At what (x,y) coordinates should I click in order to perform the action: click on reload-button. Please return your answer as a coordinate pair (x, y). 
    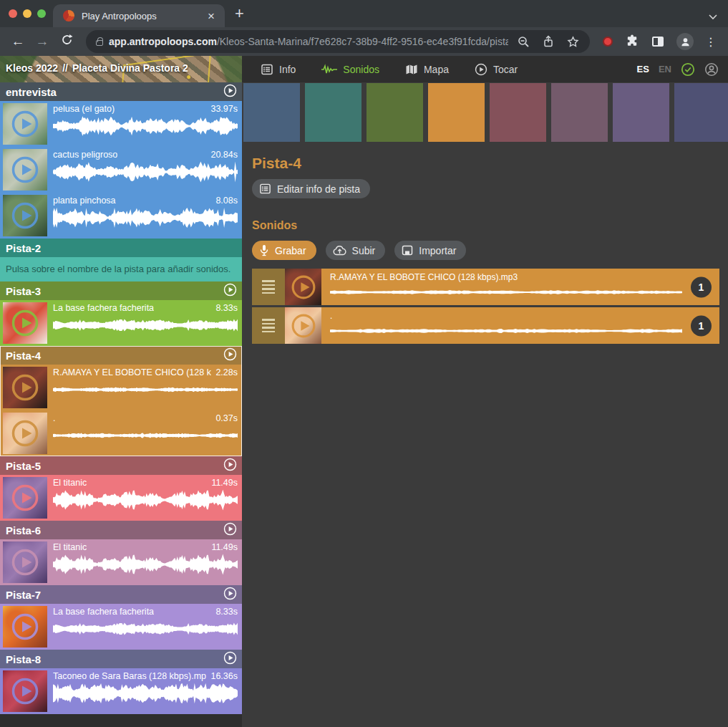
    Looking at the image, I should click on (67, 42).